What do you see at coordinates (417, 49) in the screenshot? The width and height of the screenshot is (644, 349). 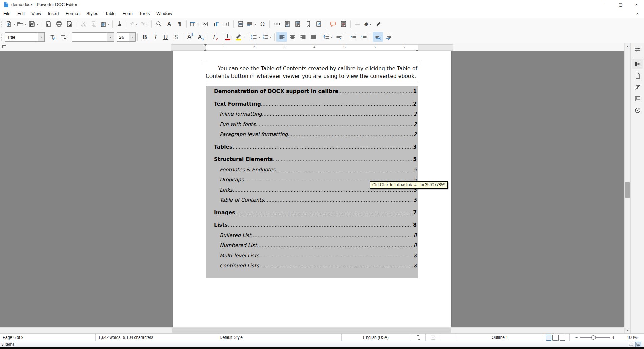 I see `right-indent-marker` at bounding box center [417, 49].